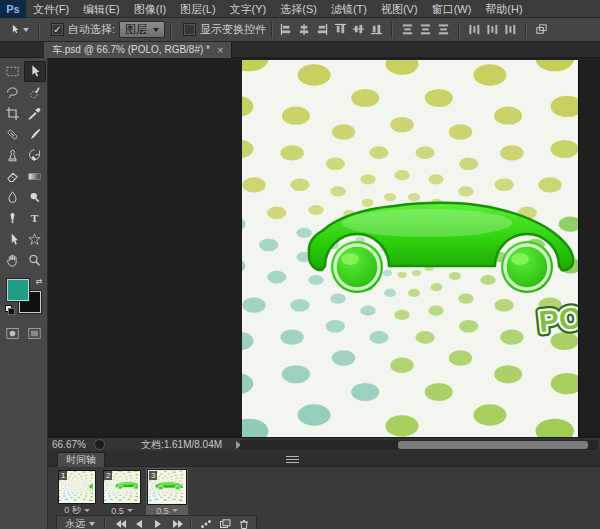  Describe the element at coordinates (35, 114) in the screenshot. I see `eyedropper-tool` at that location.